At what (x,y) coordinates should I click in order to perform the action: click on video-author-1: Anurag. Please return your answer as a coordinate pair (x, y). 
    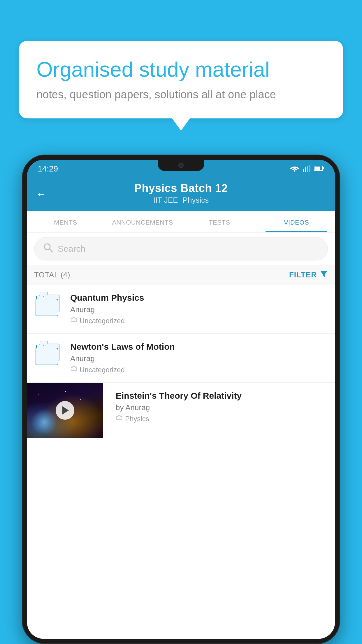
    Looking at the image, I should click on (199, 310).